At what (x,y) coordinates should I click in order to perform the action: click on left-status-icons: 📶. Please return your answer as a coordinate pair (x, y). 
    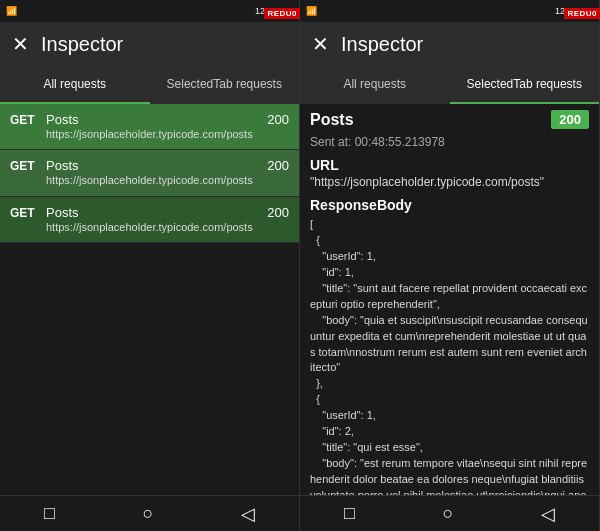
    Looking at the image, I should click on (12, 11).